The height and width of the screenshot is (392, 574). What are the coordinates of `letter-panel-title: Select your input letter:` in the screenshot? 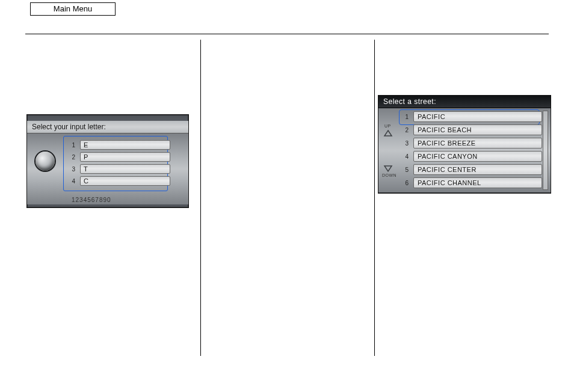 It's located at (108, 127).